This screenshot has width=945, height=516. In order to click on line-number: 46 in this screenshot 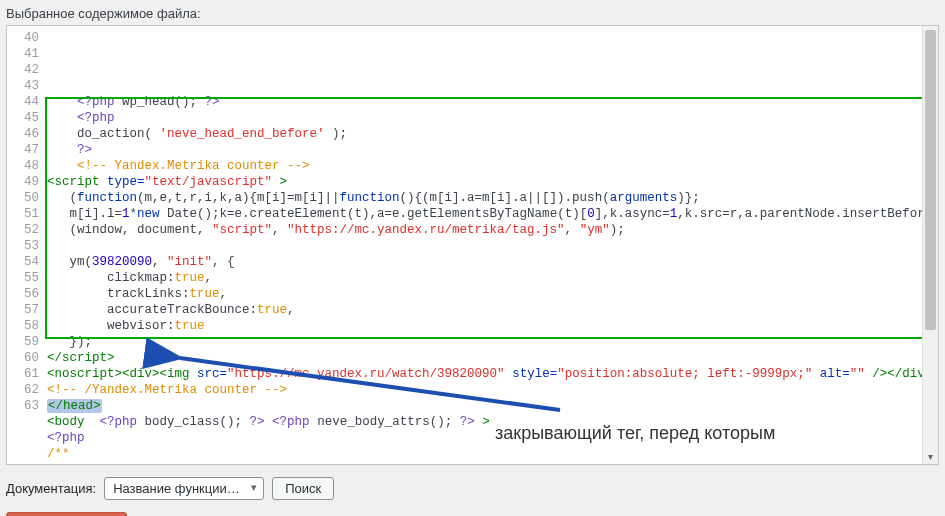, I will do `click(23, 134)`.